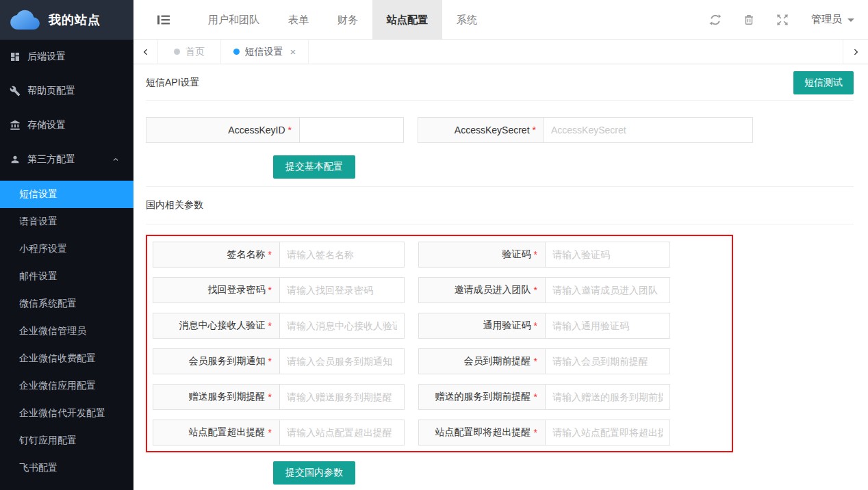  I want to click on sidebar-item-feishu-config: 飞书配置, so click(67, 468).